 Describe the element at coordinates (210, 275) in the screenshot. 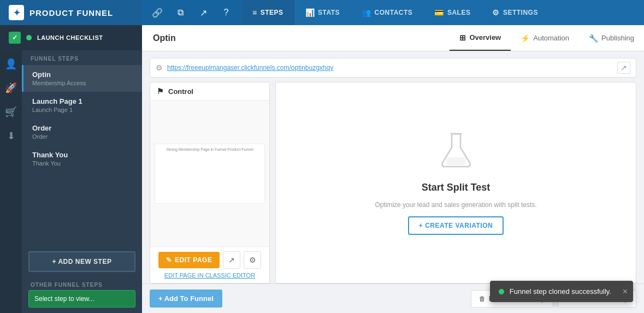

I see `classic-editor-link: EDIT PAGE IN CLASSIC EDITOR` at that location.